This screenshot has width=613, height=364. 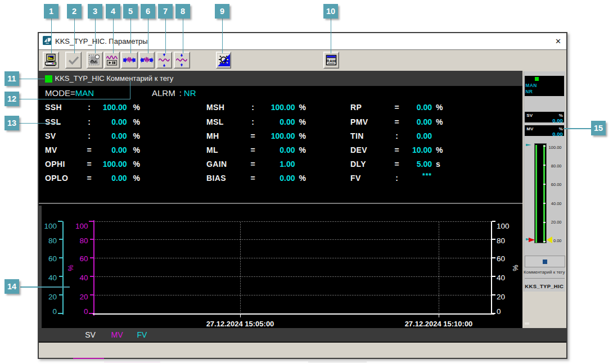 What do you see at coordinates (544, 286) in the screenshot?
I see `faceplate-tag-name: KKS_TYP_HIC` at bounding box center [544, 286].